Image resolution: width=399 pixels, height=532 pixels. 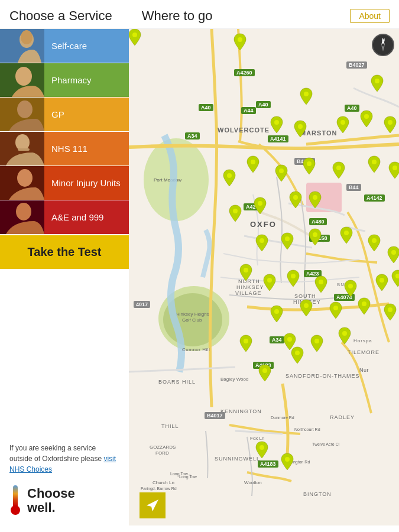 I want to click on take-test-label: Take the Test, so click(x=65, y=252).